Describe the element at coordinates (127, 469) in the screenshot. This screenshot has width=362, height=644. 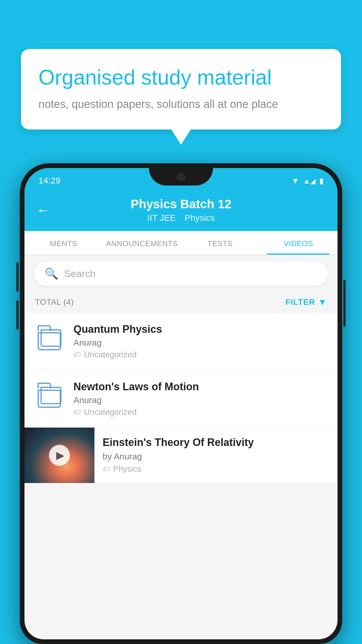
I see `tag-label: Physics` at that location.